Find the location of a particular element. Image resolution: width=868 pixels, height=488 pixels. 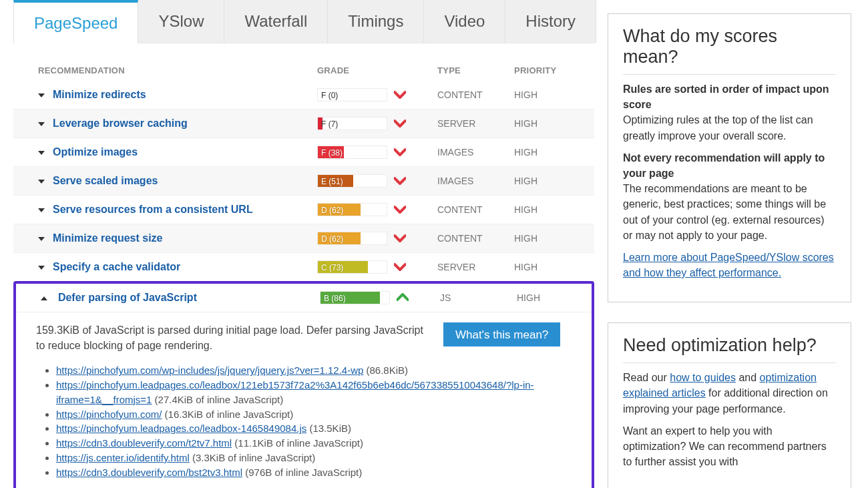

recommendation-link: Specify a cache validator is located at coordinates (116, 267).